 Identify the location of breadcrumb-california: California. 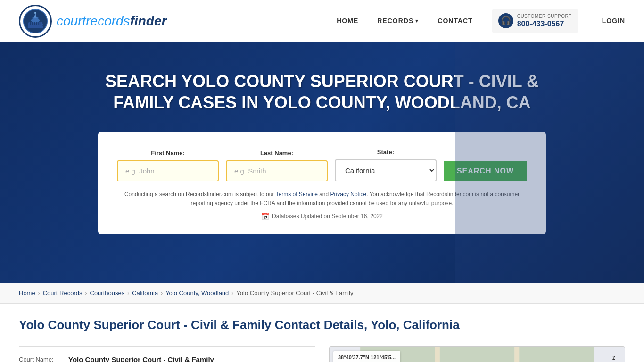
(145, 293).